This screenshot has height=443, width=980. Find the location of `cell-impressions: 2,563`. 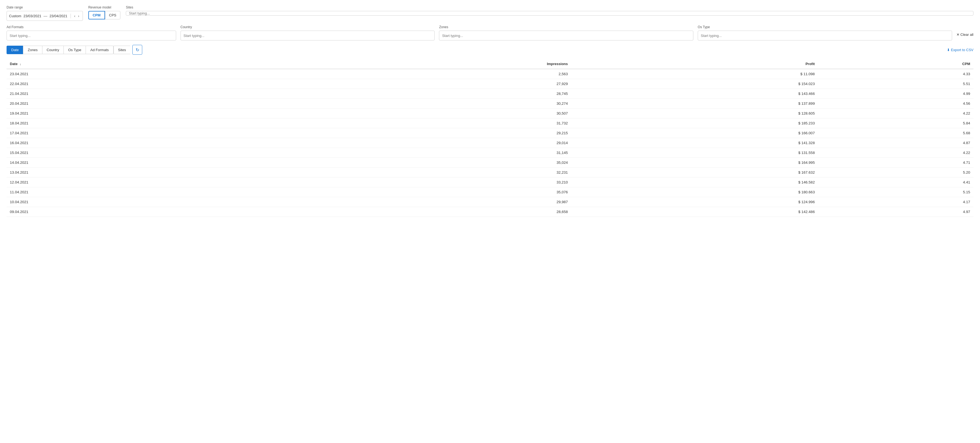

cell-impressions: 2,563 is located at coordinates (423, 74).